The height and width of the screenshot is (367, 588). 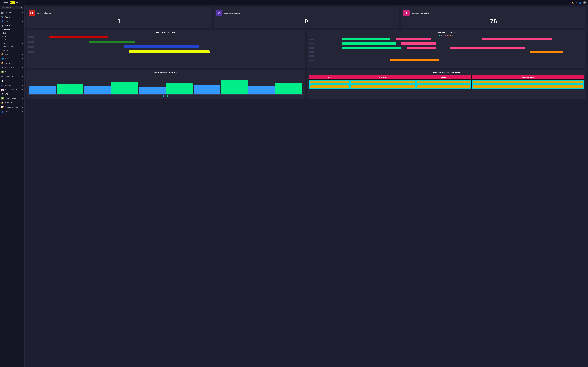 What do you see at coordinates (12, 40) in the screenshot?
I see `sidebar-sub-prod-scheduling: Production Scheduling` at bounding box center [12, 40].